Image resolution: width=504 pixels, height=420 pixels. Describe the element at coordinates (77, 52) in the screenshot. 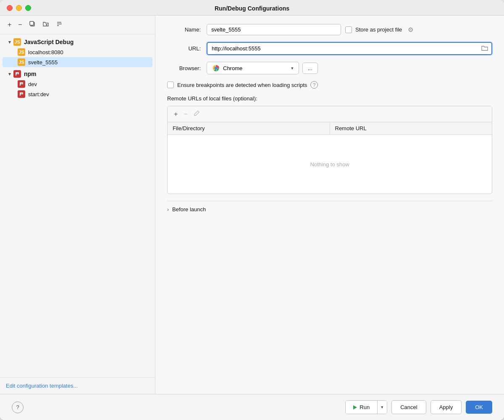

I see `sidebar-item-localhost8080: JS localhost:8080` at that location.